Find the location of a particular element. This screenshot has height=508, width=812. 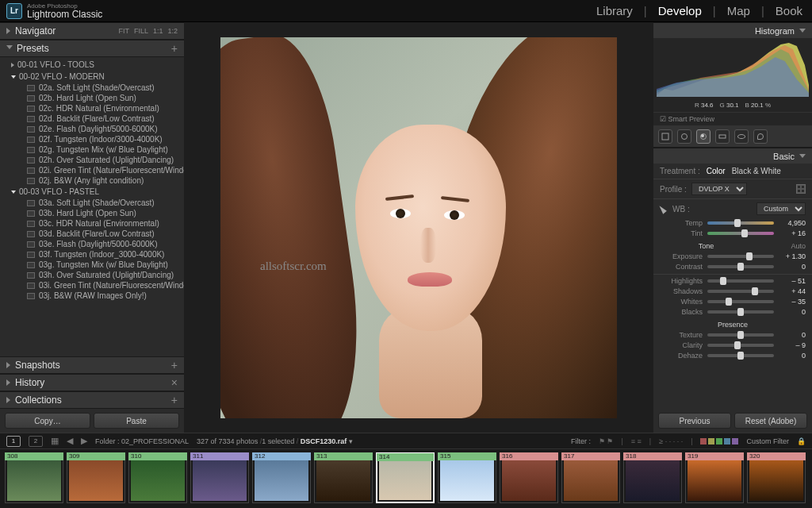

filmstrip-thumb: 308 is located at coordinates (34, 478).